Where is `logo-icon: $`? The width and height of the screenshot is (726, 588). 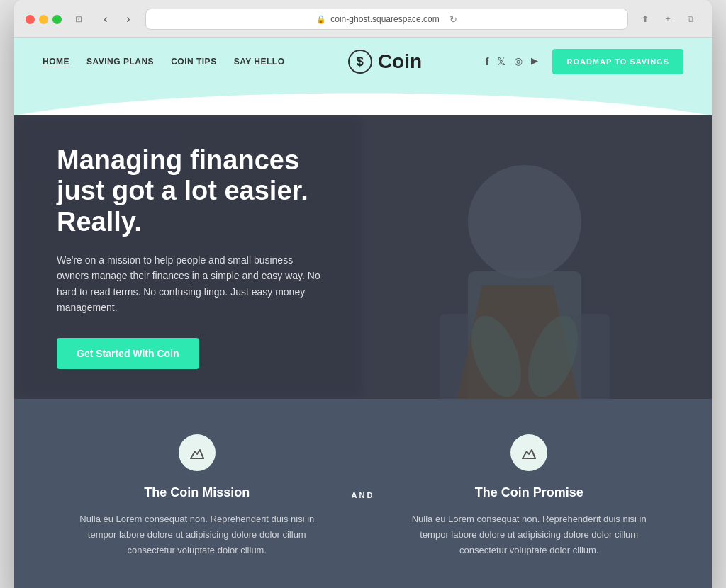
logo-icon: $ is located at coordinates (360, 62).